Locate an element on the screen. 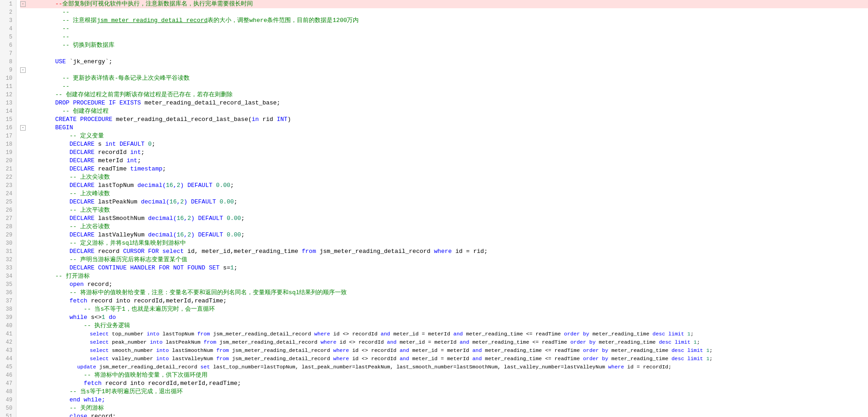  line-num-26: 26 is located at coordinates (8, 210).